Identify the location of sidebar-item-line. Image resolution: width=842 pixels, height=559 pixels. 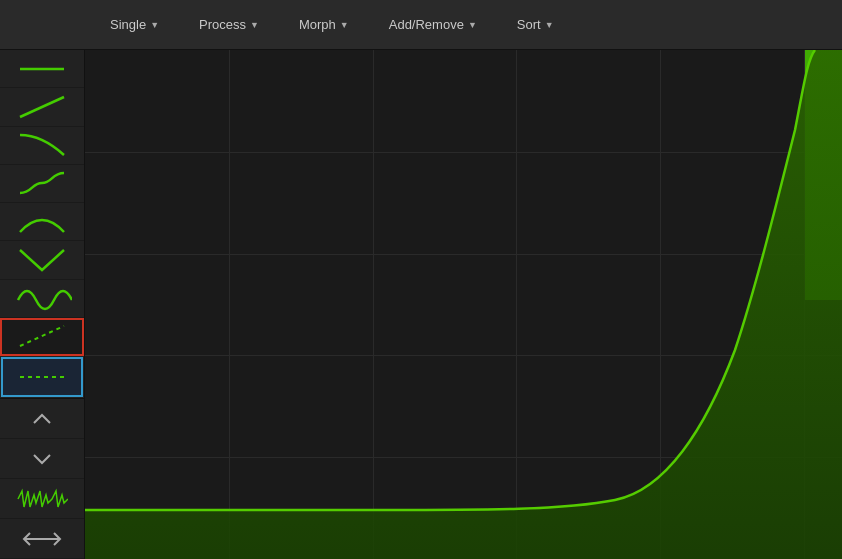
(42, 69).